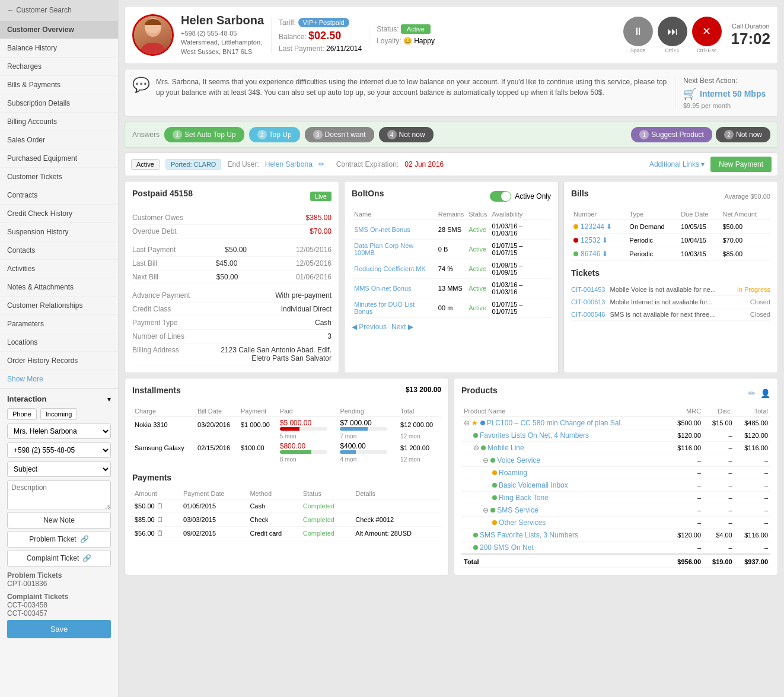  Describe the element at coordinates (109, 399) in the screenshot. I see `collapse-icon: ▾` at that location.